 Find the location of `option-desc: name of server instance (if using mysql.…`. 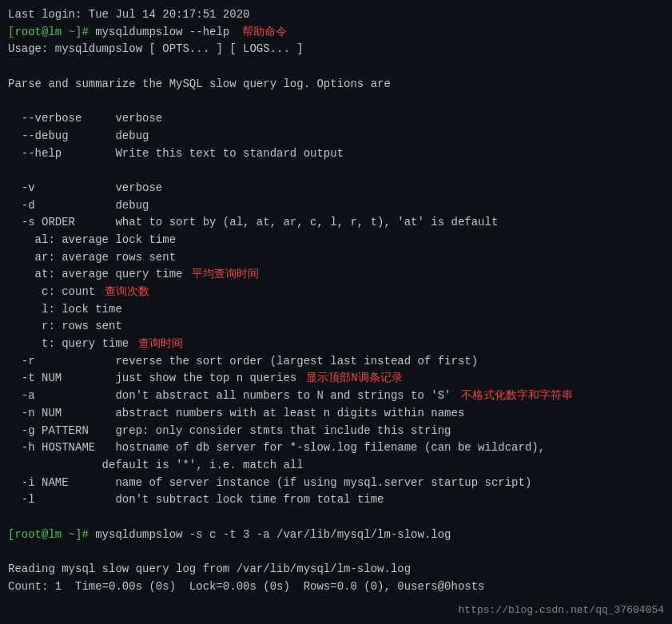

option-desc: name of server instance (if using mysql.… is located at coordinates (300, 483).